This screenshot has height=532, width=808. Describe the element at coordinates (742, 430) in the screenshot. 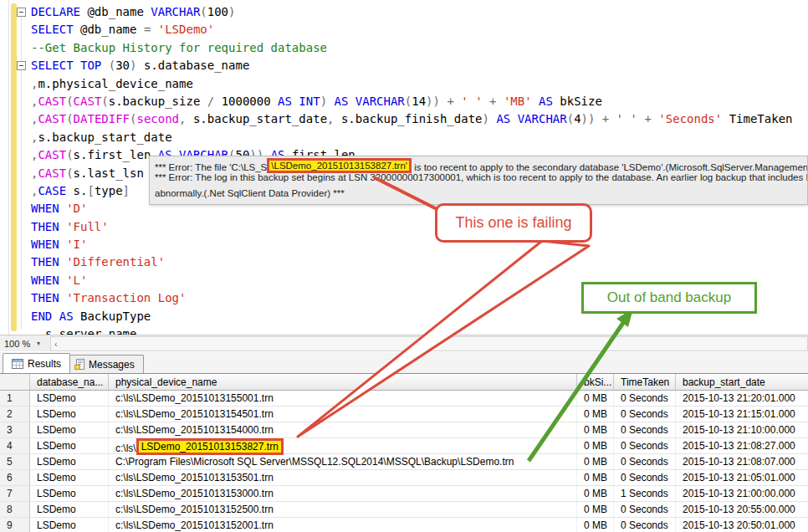

I see `backup-start-date-cell: 2015-10-13 21:10:00.000` at that location.